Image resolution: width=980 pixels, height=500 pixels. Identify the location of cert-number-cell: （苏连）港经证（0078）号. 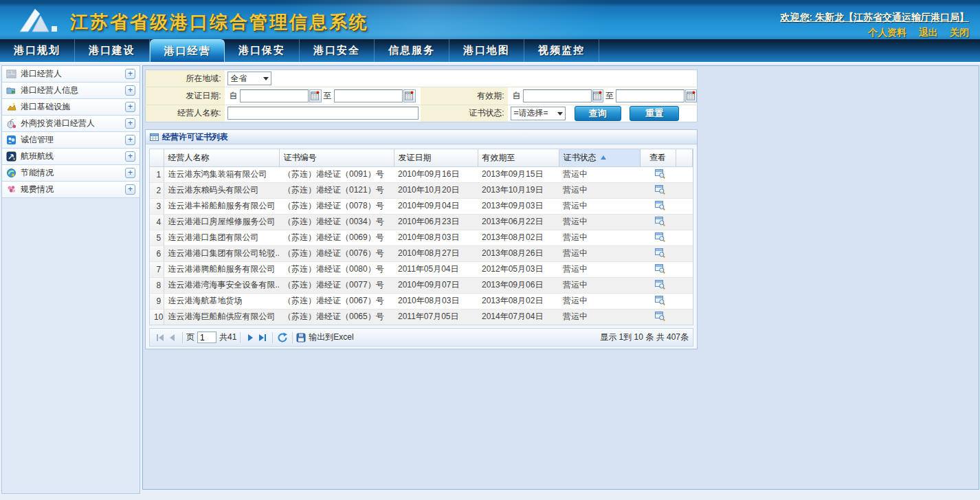
(337, 206).